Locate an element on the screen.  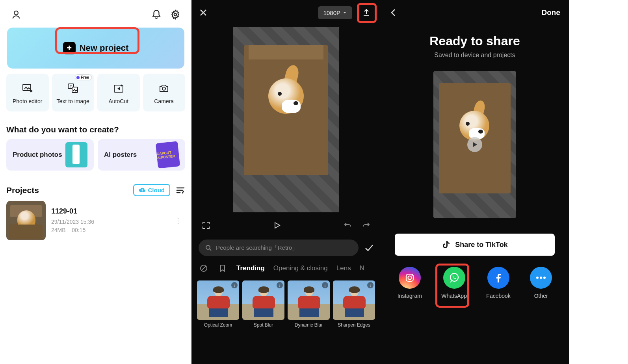
effect-label: Sharpen Edges is located at coordinates (354, 325).